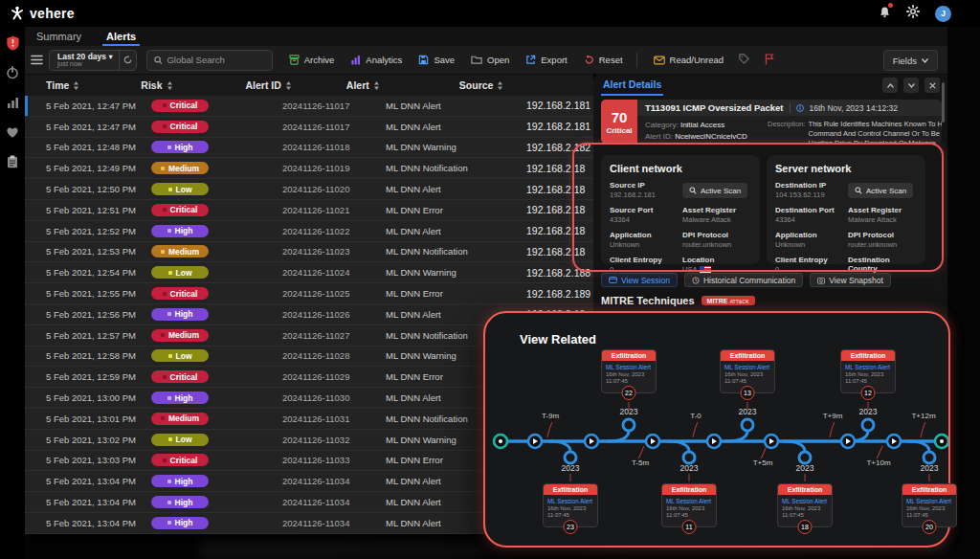  Describe the element at coordinates (312, 59) in the screenshot. I see `archive-button: Archive` at that location.